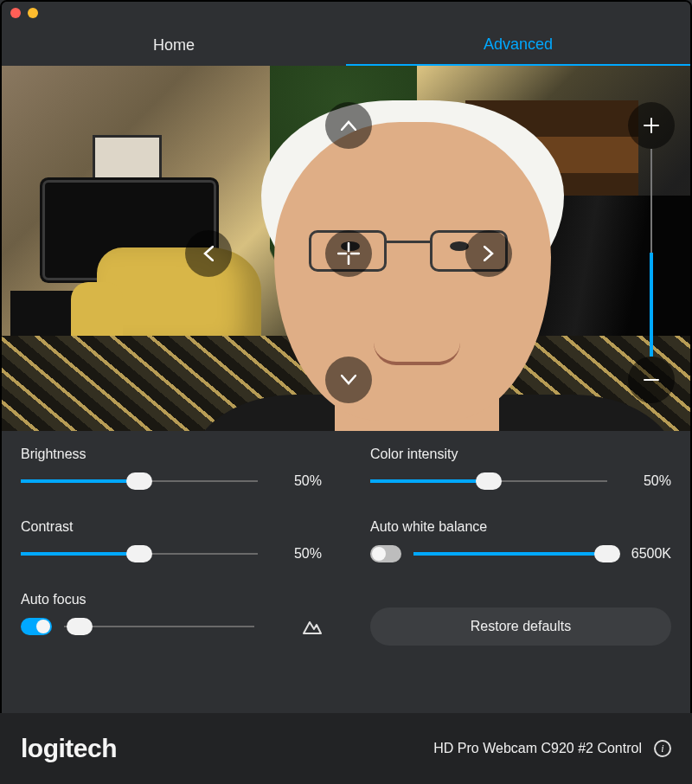  Describe the element at coordinates (174, 45) in the screenshot. I see `tab-home: Home` at that location.